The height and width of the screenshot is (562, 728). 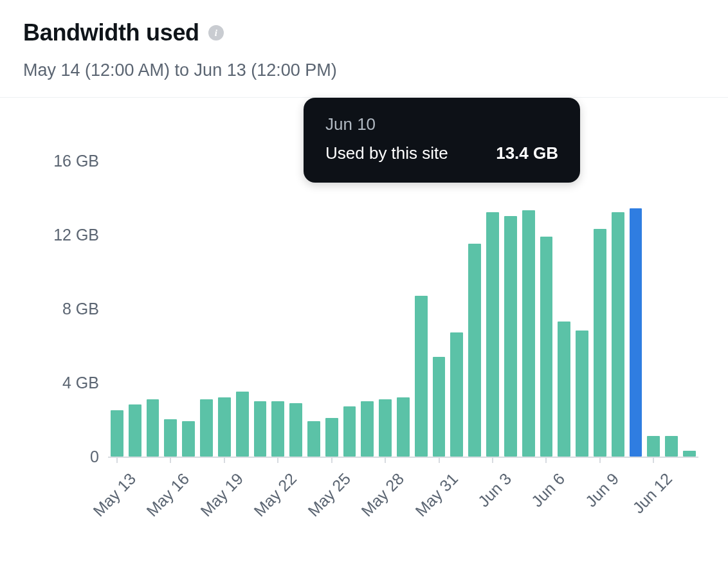 What do you see at coordinates (329, 495) in the screenshot?
I see `x-axis-tick: May 25` at bounding box center [329, 495].